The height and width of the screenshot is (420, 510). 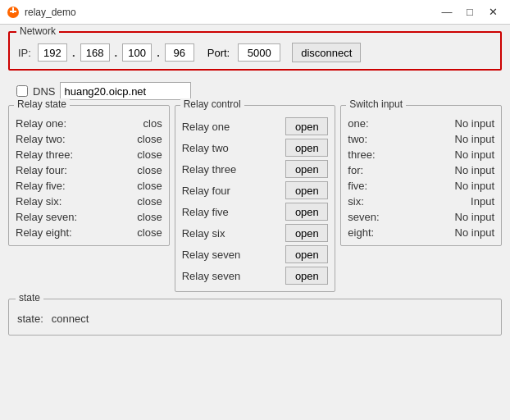 I want to click on network-group: Network IP: . . . Port: disconnect, so click(x=255, y=51).